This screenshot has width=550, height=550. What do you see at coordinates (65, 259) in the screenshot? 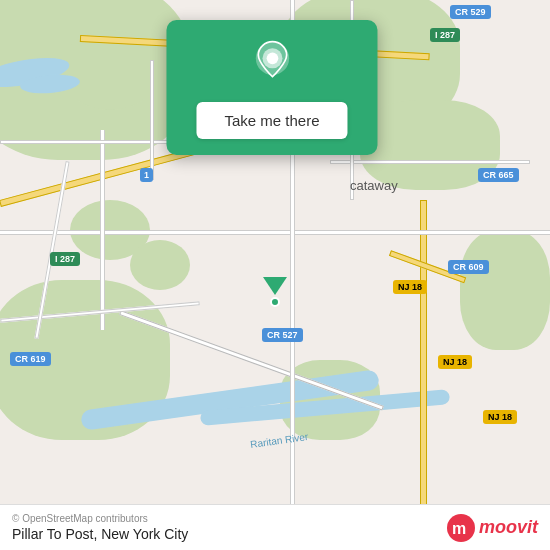
I see `shield-i287-3: I 287` at bounding box center [65, 259].